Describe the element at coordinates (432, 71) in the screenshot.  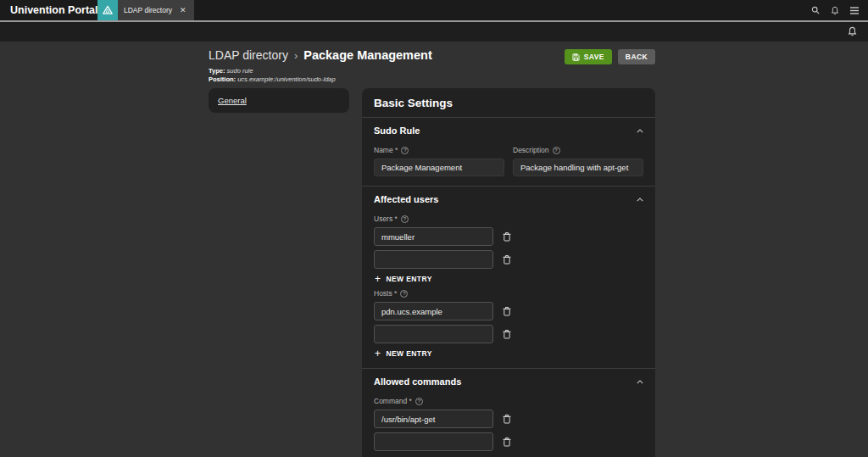
I see `object-type-line: Type: sudo rule` at that location.